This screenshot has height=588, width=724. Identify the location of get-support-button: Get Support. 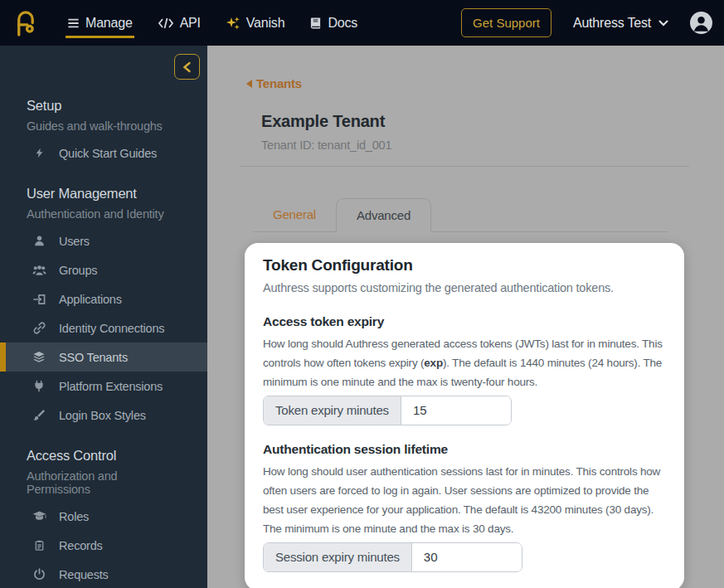
(506, 23).